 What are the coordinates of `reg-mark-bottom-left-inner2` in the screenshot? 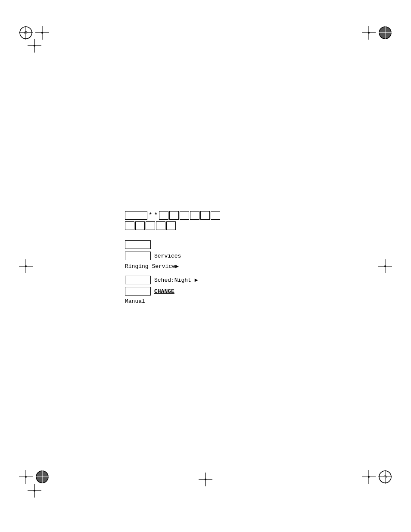 It's located at (34, 491).